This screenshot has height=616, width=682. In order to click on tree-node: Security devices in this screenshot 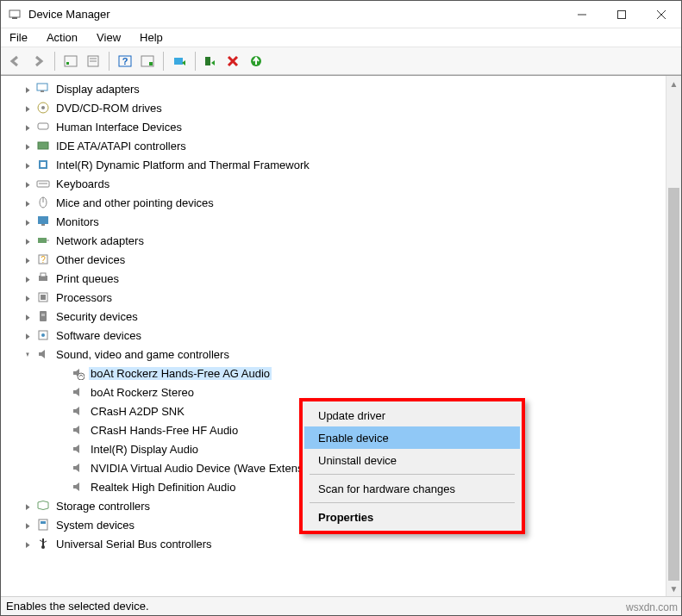, I will do `click(340, 316)`.